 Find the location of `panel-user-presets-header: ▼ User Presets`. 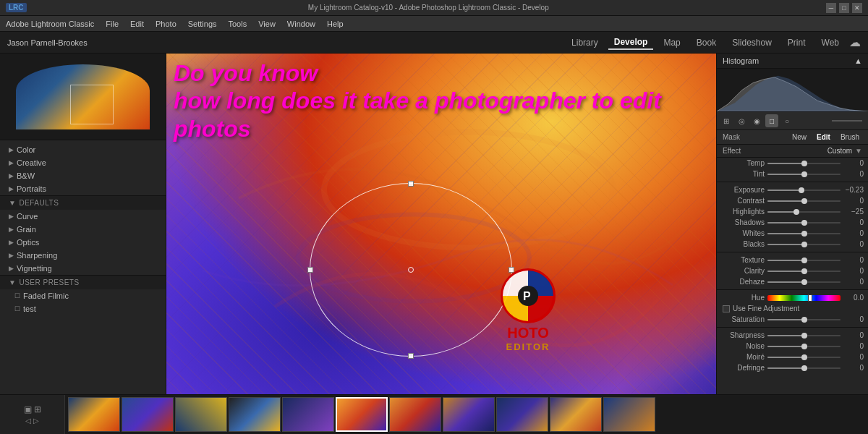

panel-user-presets-header: ▼ User Presets is located at coordinates (82, 282).